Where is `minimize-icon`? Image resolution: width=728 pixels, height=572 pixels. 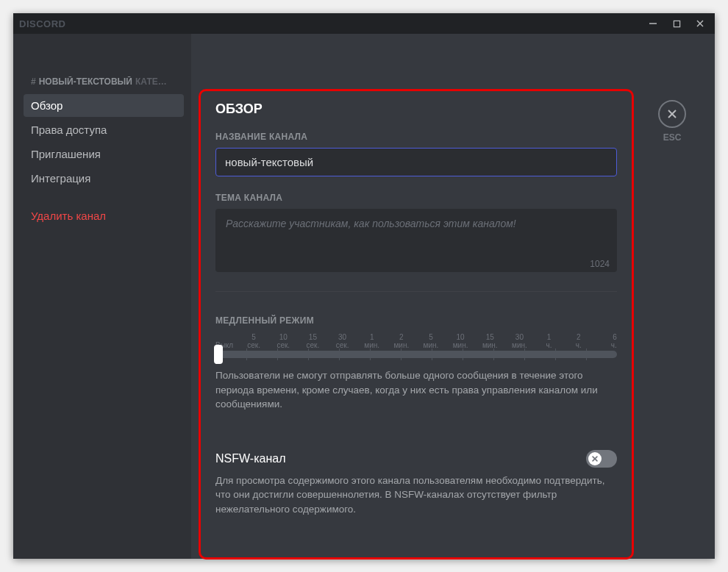
minimize-icon is located at coordinates (653, 24).